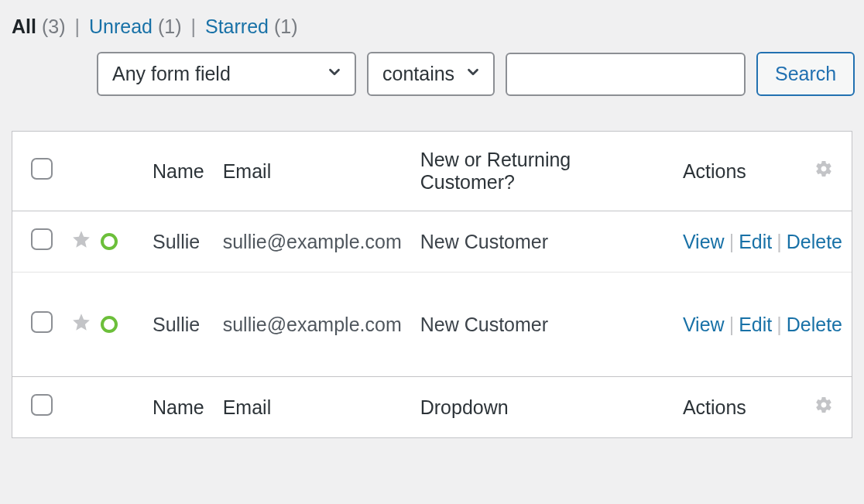  Describe the element at coordinates (430, 74) in the screenshot. I see `condition-select: contains` at that location.